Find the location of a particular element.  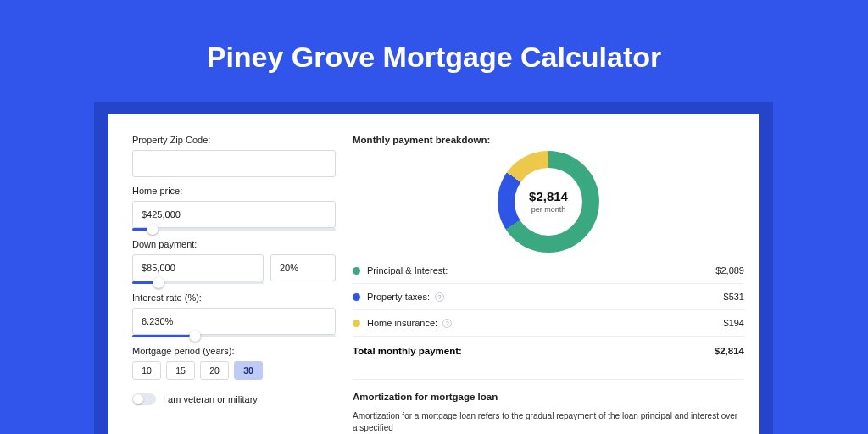

home-price-label: Home price: is located at coordinates (234, 191).